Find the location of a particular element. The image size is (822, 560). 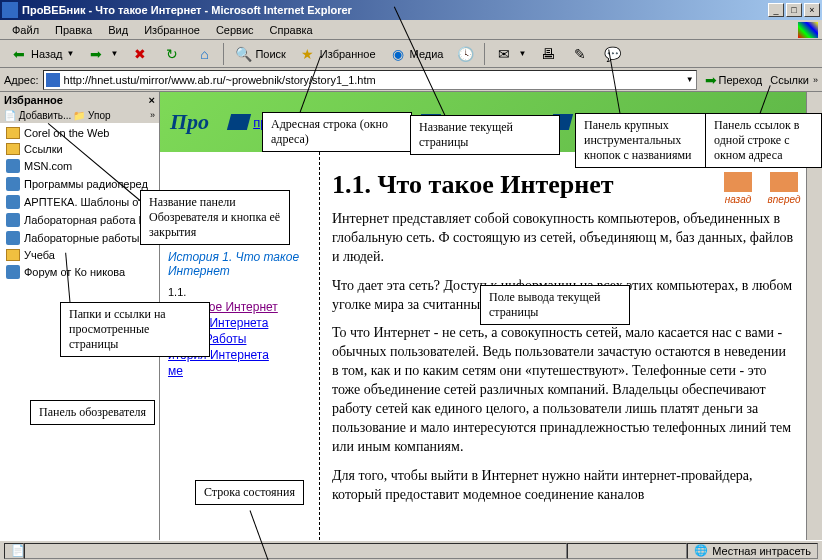

history-button: 🕓 is located at coordinates (465, 54).